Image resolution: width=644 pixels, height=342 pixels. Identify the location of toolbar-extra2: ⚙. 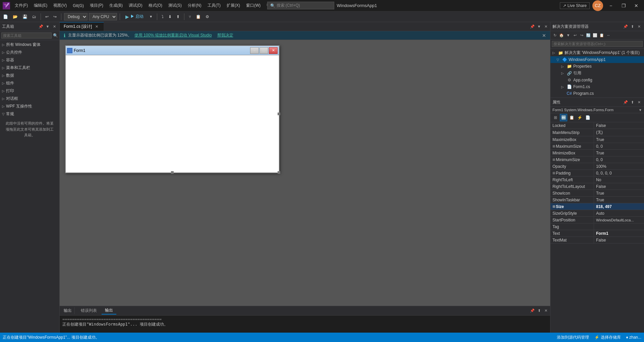
(207, 17).